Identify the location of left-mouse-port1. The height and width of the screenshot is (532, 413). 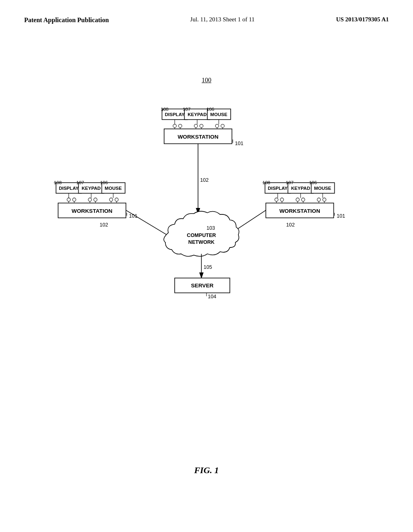
(111, 200).